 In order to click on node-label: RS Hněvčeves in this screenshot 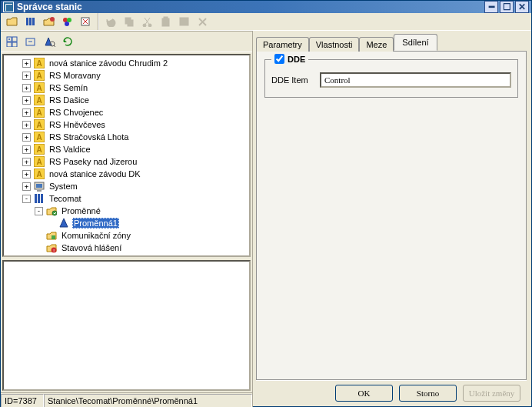, I will do `click(77, 125)`.